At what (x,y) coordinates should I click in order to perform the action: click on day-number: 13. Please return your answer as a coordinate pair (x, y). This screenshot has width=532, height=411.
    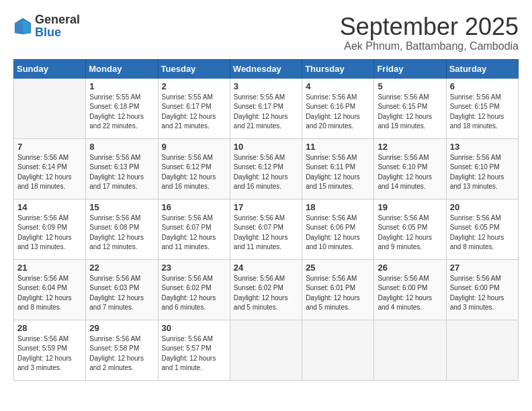
    Looking at the image, I should click on (482, 146).